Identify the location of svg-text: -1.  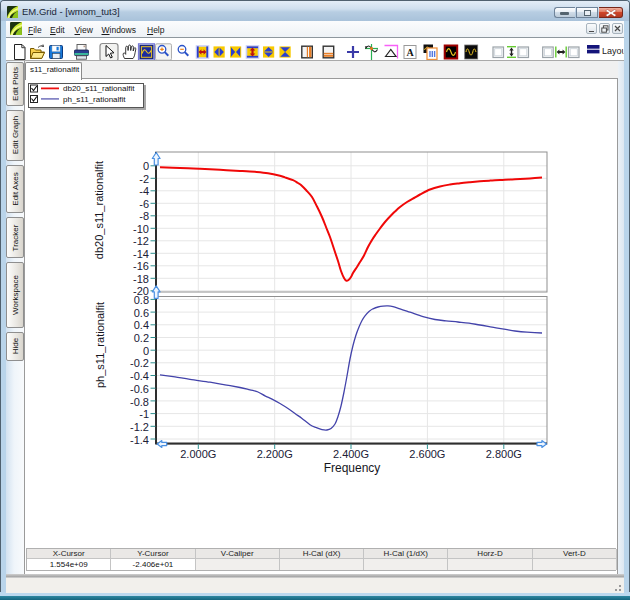
(144, 414).